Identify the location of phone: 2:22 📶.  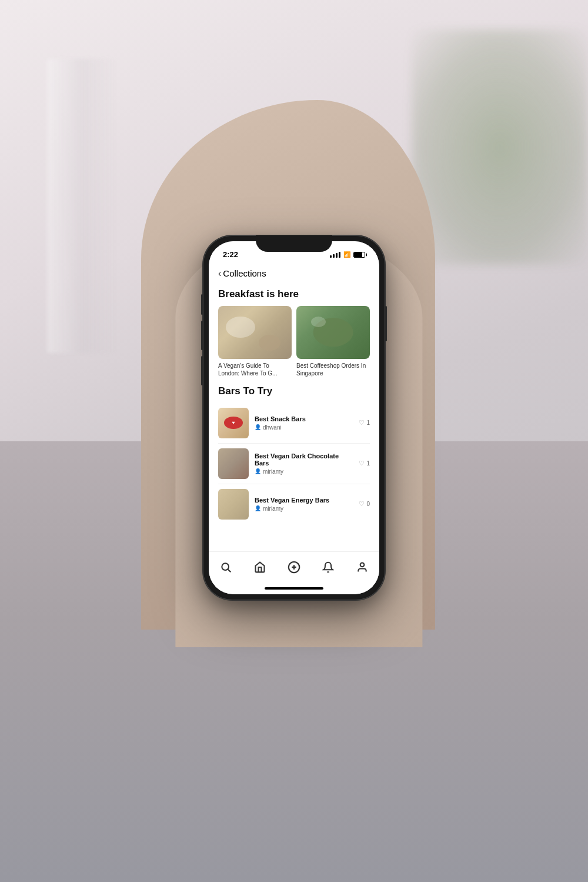
(294, 418).